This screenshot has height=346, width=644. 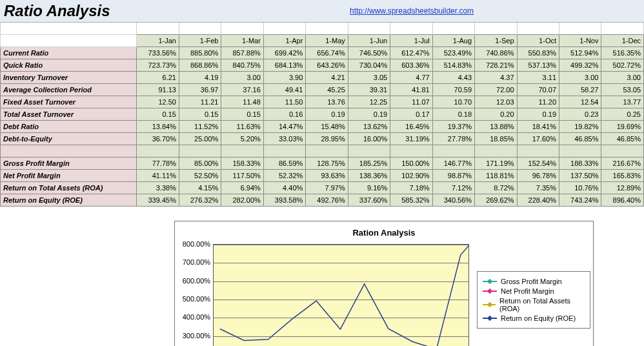 What do you see at coordinates (369, 77) in the screenshot?
I see `cell-value: 3.05` at bounding box center [369, 77].